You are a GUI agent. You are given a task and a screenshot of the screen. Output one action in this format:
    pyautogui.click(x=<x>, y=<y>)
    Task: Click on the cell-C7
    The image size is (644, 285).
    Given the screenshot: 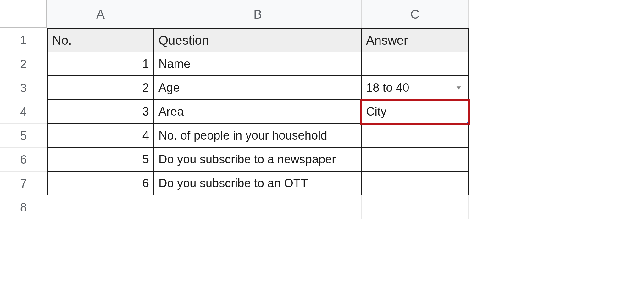 What is the action you would take?
    pyautogui.click(x=415, y=184)
    